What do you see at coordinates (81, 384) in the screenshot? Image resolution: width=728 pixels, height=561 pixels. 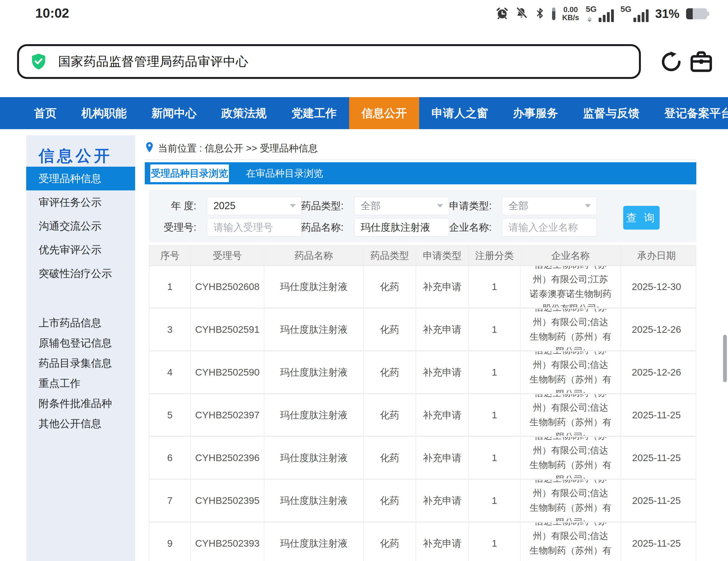 I see `sidebar-item-1-3: 重点工作` at bounding box center [81, 384].